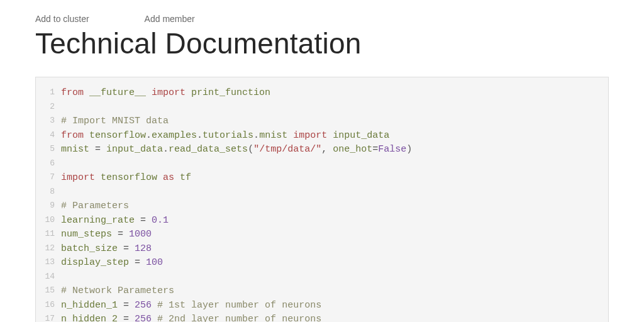 The image size is (644, 322). Describe the element at coordinates (48, 206) in the screenshot. I see `line-number: 9` at that location.